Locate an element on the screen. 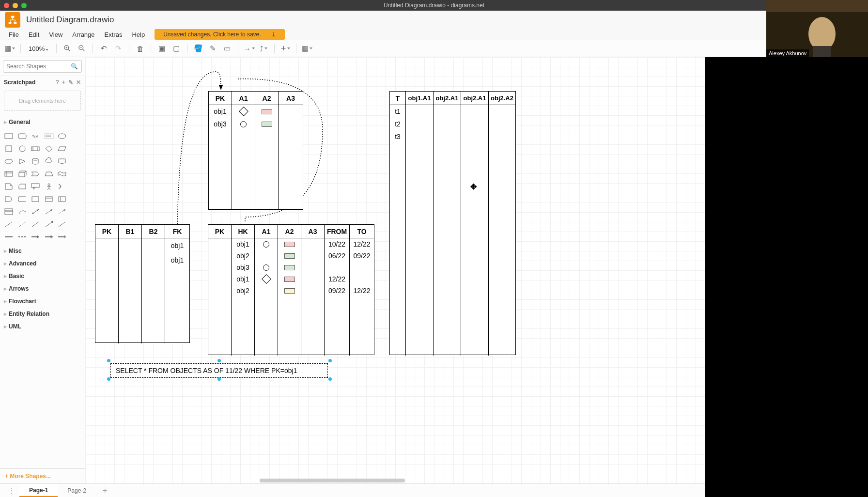 The height and width of the screenshot is (497, 868). menu-edit: Edit is located at coordinates (34, 35).